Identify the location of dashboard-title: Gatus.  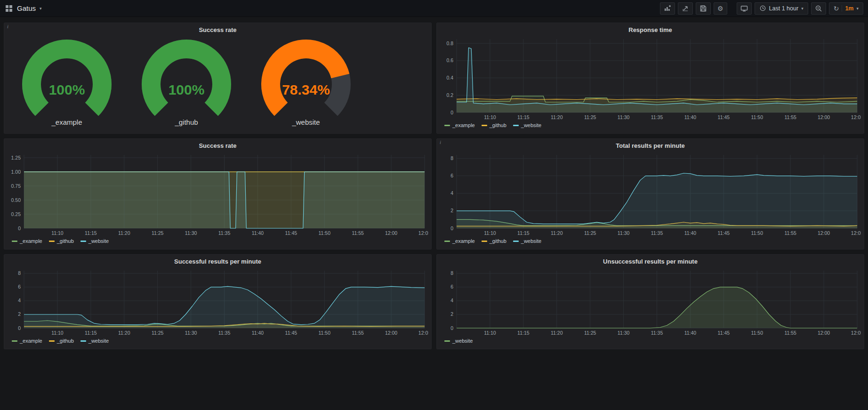
(26, 8).